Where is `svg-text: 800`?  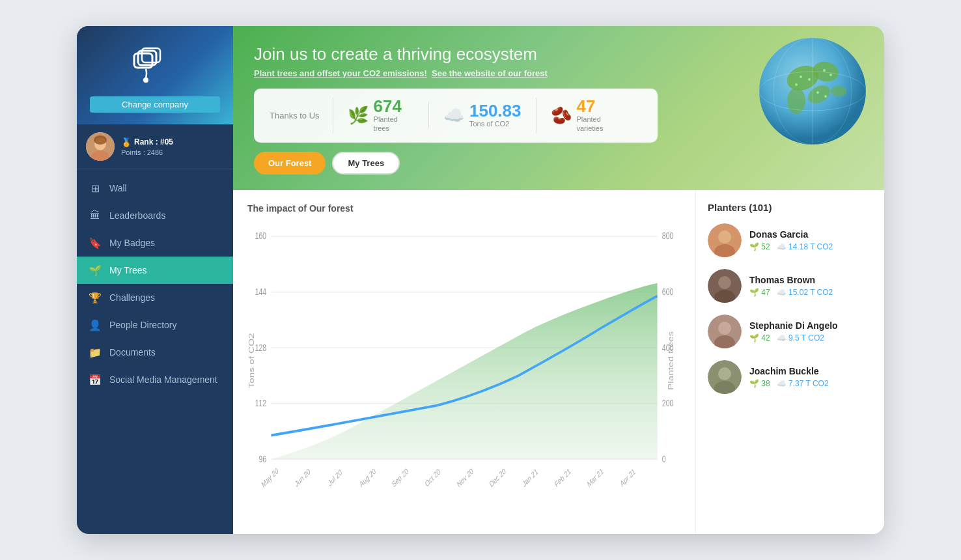
svg-text: 800 is located at coordinates (668, 236).